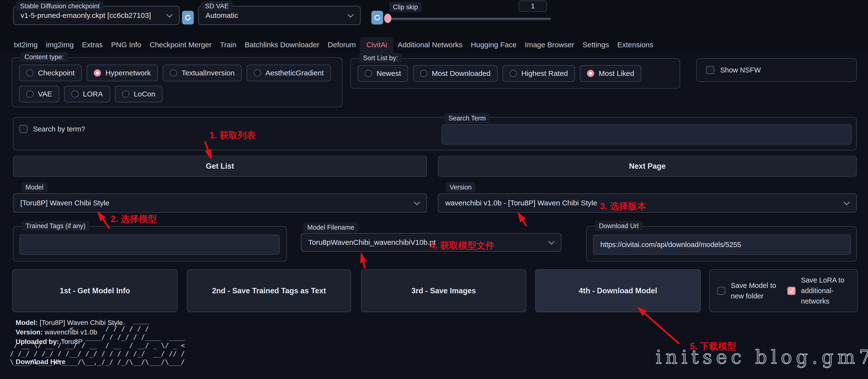 The image size is (868, 379). What do you see at coordinates (217, 6) in the screenshot?
I see `vae-label: SD VAE` at bounding box center [217, 6].